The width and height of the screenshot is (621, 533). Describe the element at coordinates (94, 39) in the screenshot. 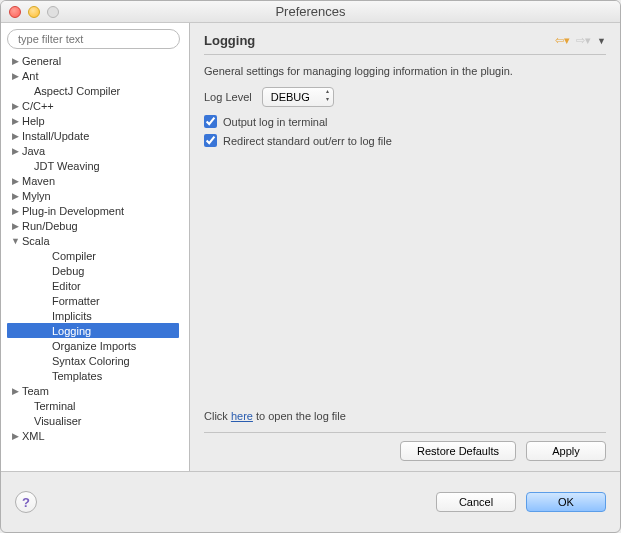

I see `filter-input` at that location.